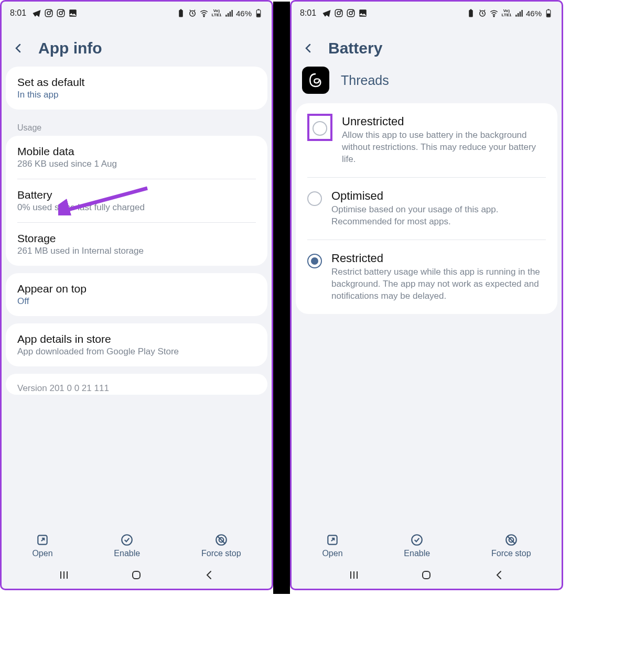 This screenshot has width=635, height=672. I want to click on header: App info, so click(136, 46).